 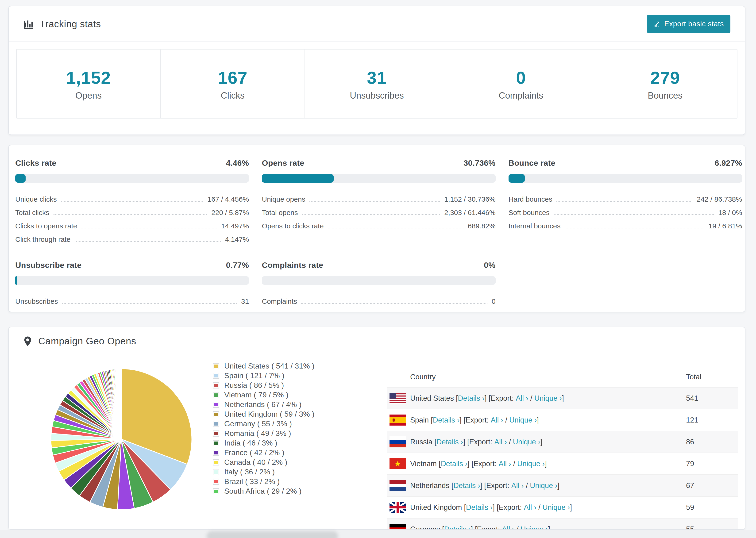 What do you see at coordinates (264, 491) in the screenshot?
I see `legend-item-south-africa: South Africa ( 29 / 2% )` at bounding box center [264, 491].